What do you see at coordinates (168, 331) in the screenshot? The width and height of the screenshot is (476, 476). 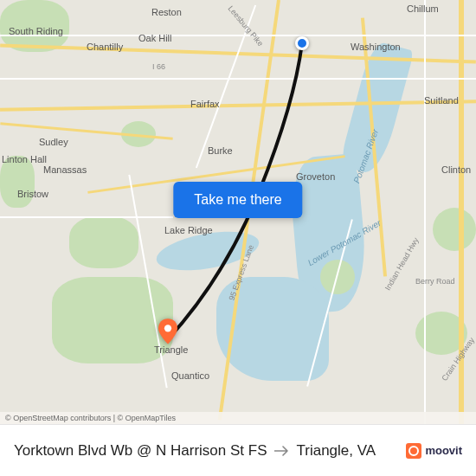 I see `destination-marker` at bounding box center [168, 331].